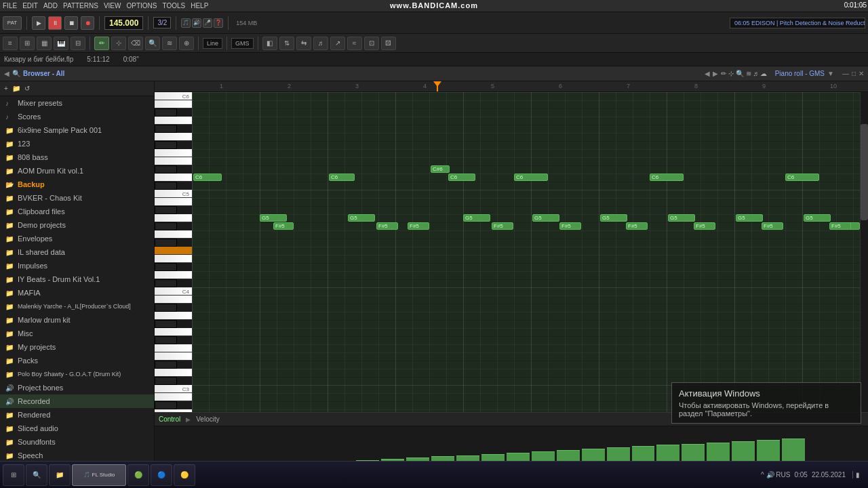  What do you see at coordinates (77, 455) in the screenshot?
I see `sidebar-item-speech: 📁 Speech` at bounding box center [77, 455].